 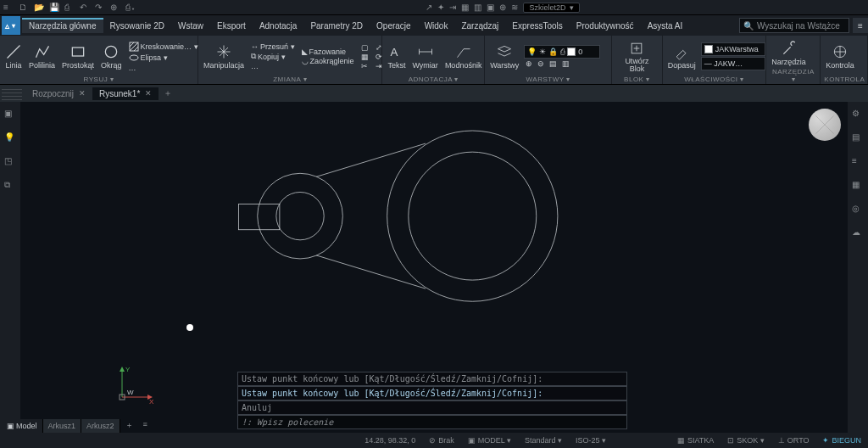 What do you see at coordinates (842, 440) in the screenshot?
I see `status-biegun: ✦BIEGUN` at bounding box center [842, 440].